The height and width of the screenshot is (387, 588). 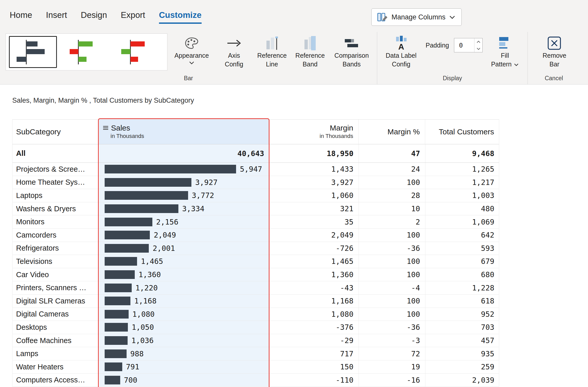 I want to click on table-row: Laptops3,7721,060281,003, so click(x=256, y=196).